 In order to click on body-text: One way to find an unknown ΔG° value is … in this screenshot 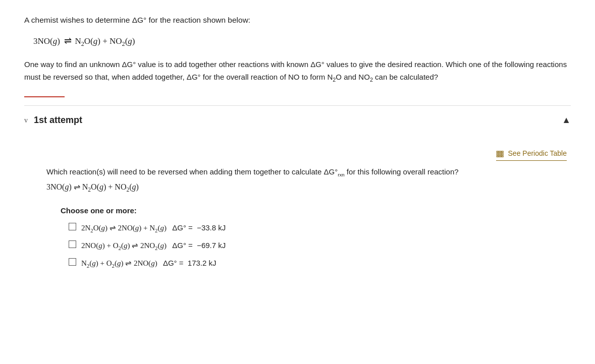, I will do `click(298, 72)`.